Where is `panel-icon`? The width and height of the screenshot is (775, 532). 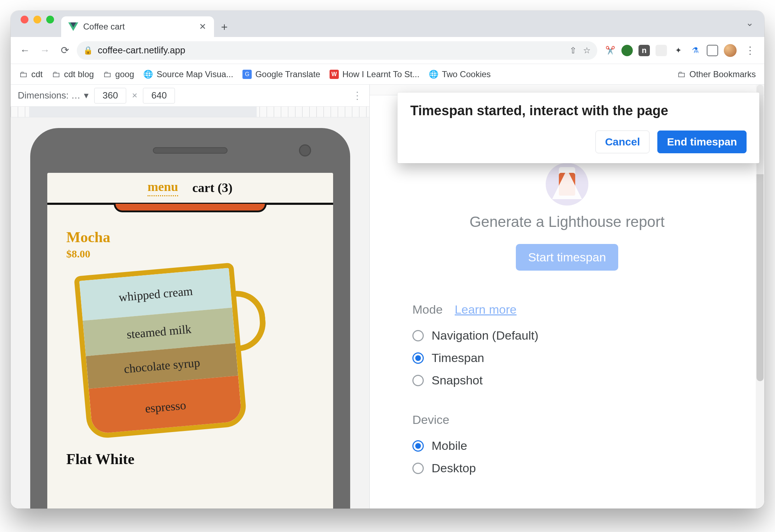
panel-icon is located at coordinates (712, 50).